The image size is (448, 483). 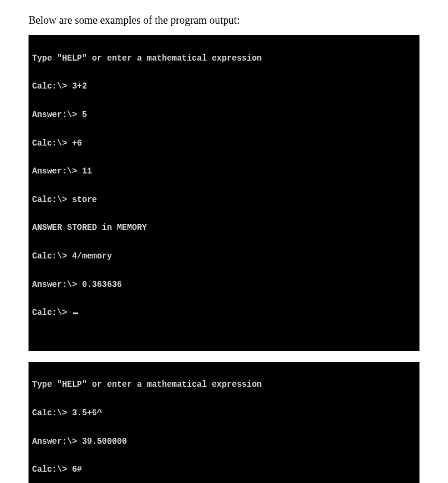 I want to click on terminal-line: Answer:\> 5, so click(x=224, y=115).